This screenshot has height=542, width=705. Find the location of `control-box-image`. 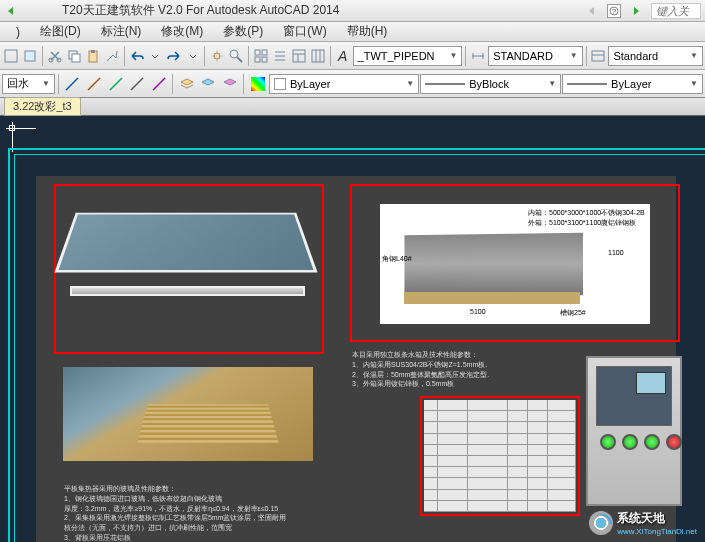

control-box-image is located at coordinates (634, 431).